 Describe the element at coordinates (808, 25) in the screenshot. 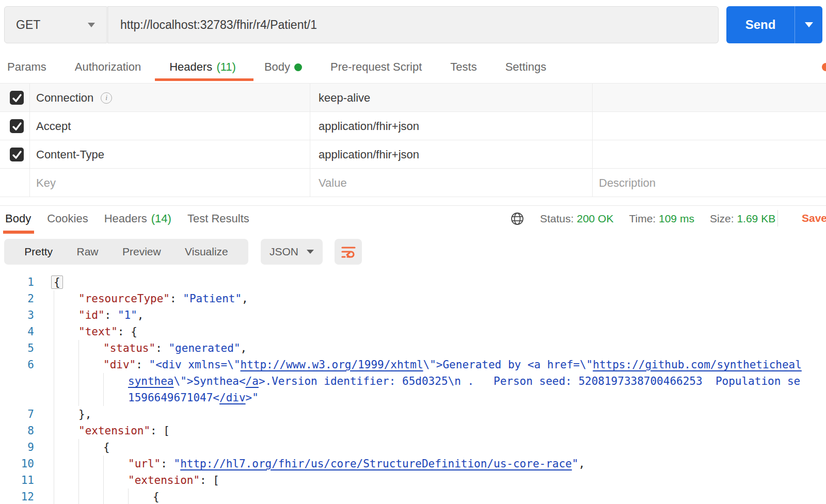

I see `send-options-button` at that location.